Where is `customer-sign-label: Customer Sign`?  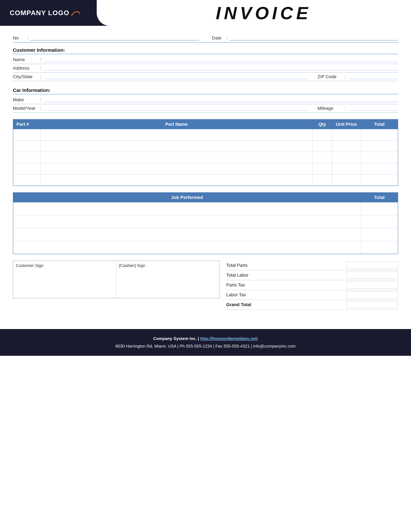 customer-sign-label: Customer Sign is located at coordinates (30, 266).